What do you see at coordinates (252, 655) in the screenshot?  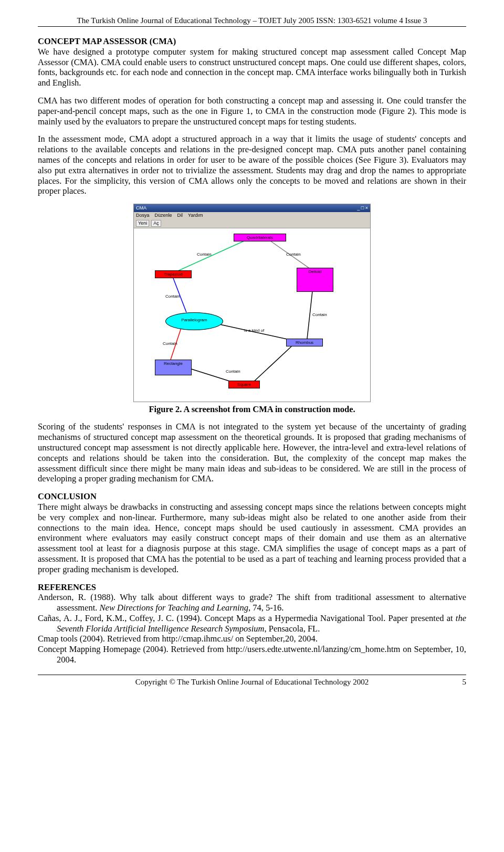 I see `reference-item: Concept Mapping Homepage (2004). Retriev…` at bounding box center [252, 655].